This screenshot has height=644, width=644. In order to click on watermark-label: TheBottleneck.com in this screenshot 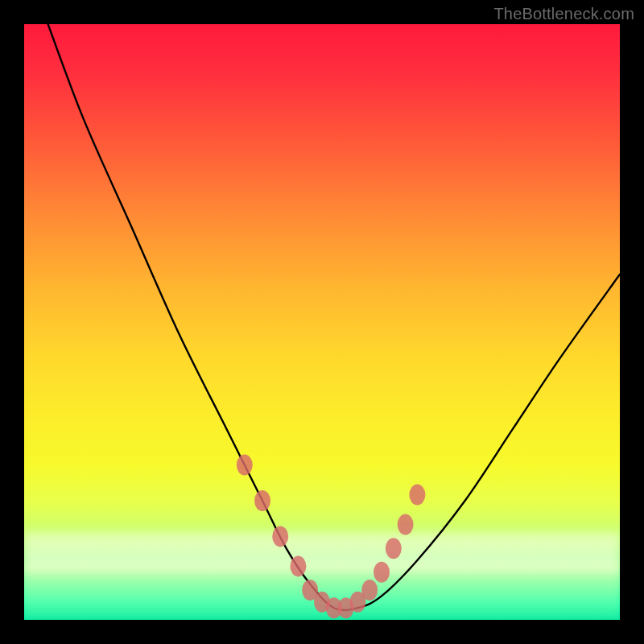, I will do `click(564, 14)`.